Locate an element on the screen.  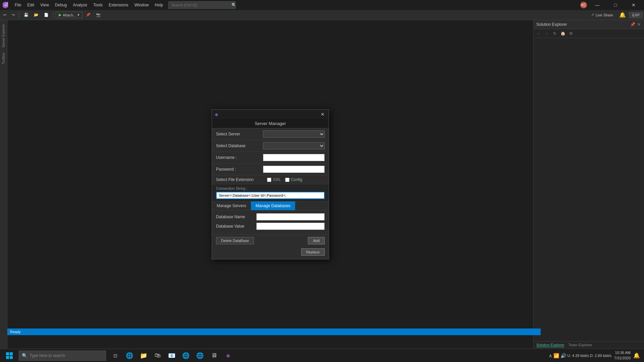
menu-extensions: Extensions is located at coordinates (119, 5).